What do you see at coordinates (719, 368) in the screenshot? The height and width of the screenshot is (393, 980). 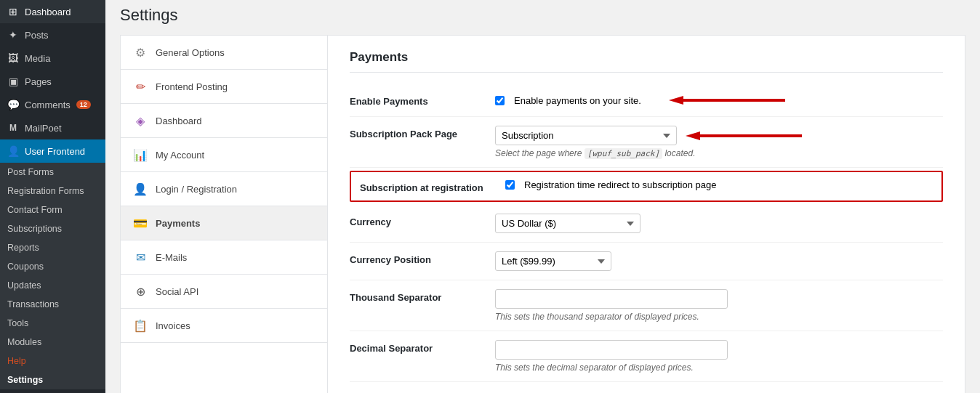 I see `decimal-separator-description: This sets the decimal separator of displ…` at bounding box center [719, 368].